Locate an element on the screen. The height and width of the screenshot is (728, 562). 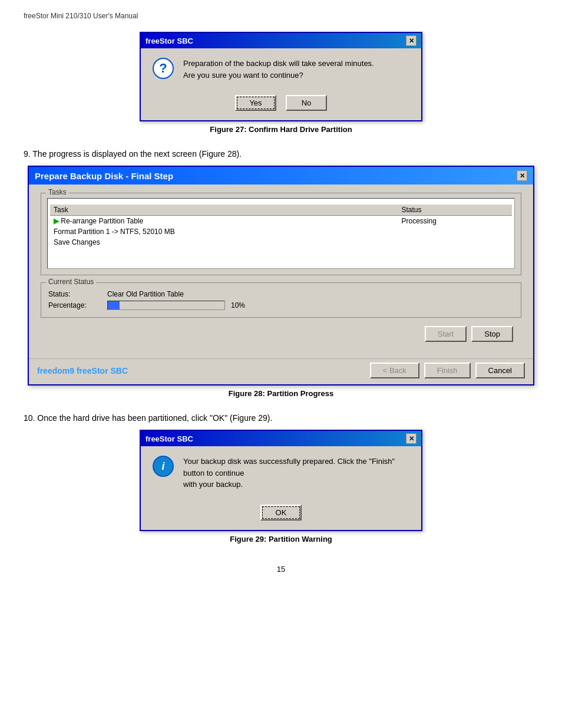
footer-buttons: < Back Finish Cancel is located at coordinates (448, 370).